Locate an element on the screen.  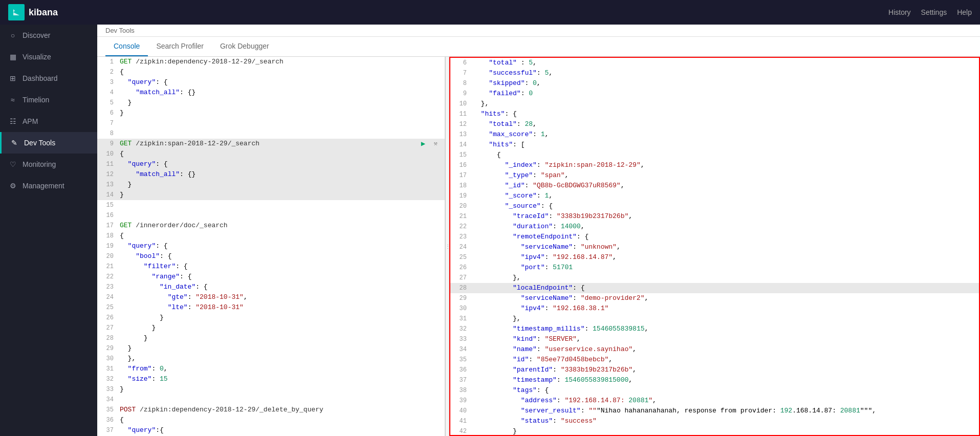
sidebar-item-management: ⚙ Management is located at coordinates (49, 186).